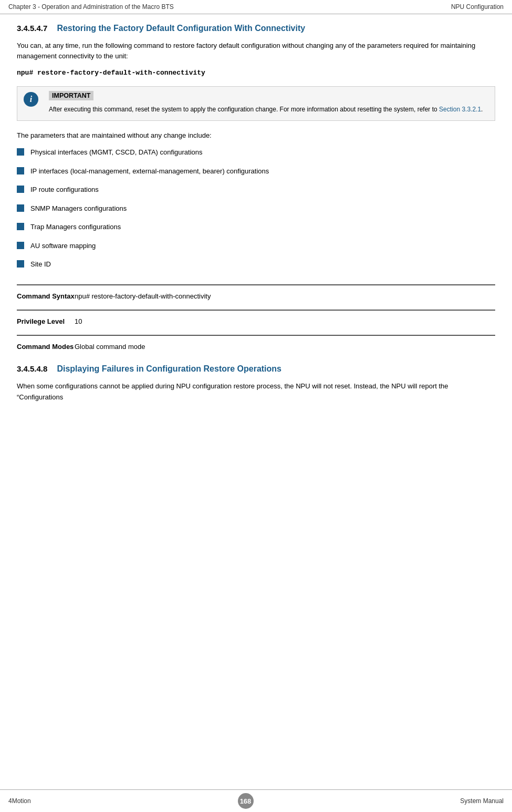  I want to click on important-link: Section 3.3.2.1, so click(460, 109).